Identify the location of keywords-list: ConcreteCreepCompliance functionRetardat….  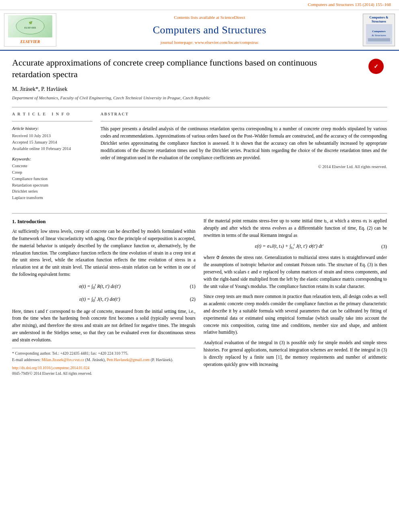
(52, 182).